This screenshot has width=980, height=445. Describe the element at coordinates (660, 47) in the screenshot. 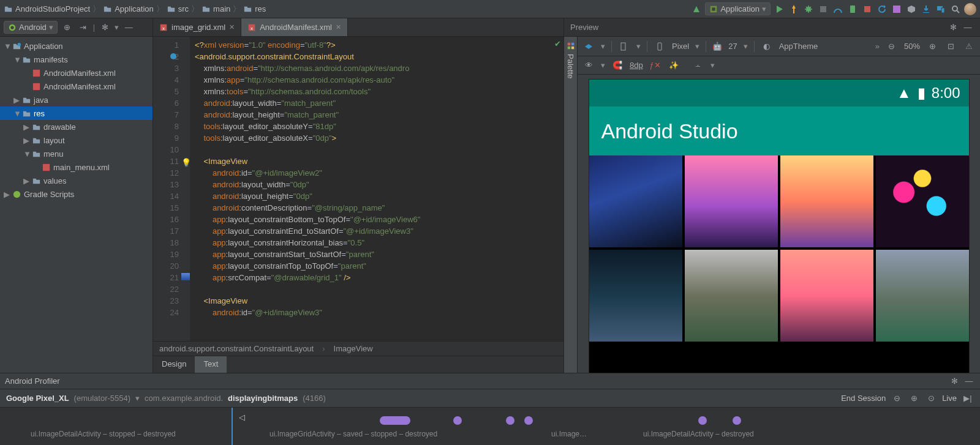

I see `device-icon` at that location.